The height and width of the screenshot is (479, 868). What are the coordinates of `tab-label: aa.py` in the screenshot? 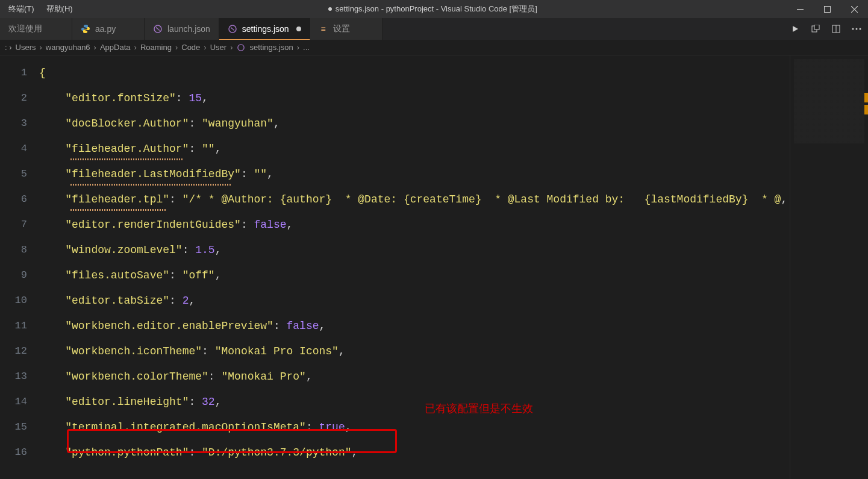 It's located at (105, 29).